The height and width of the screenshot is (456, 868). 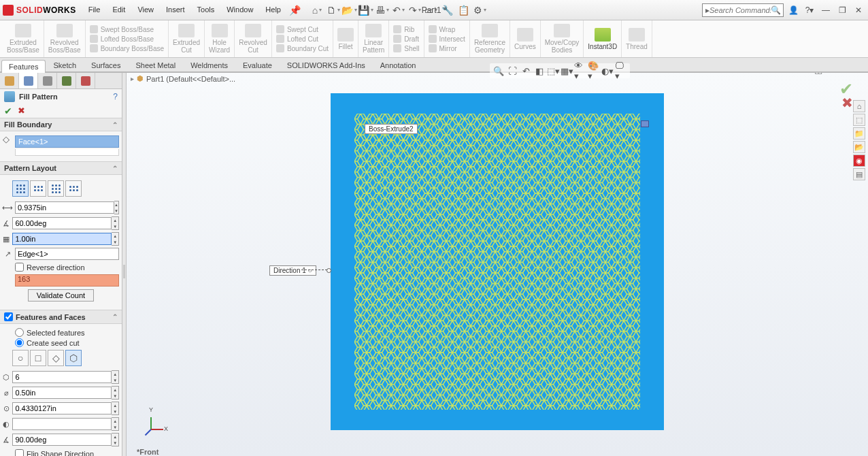 I want to click on layout-square-button, so click(x=56, y=189).